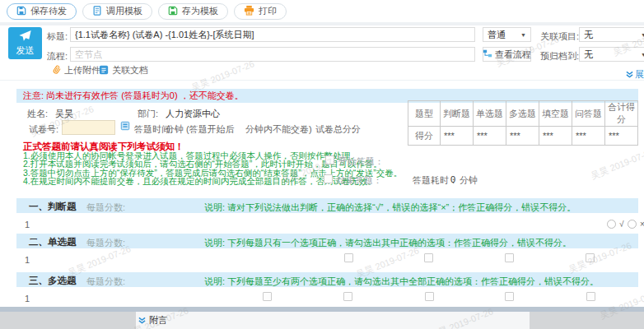 This screenshot has height=329, width=644. What do you see at coordinates (267, 296) in the screenshot?
I see `multi-choice-checkbox-a` at bounding box center [267, 296].